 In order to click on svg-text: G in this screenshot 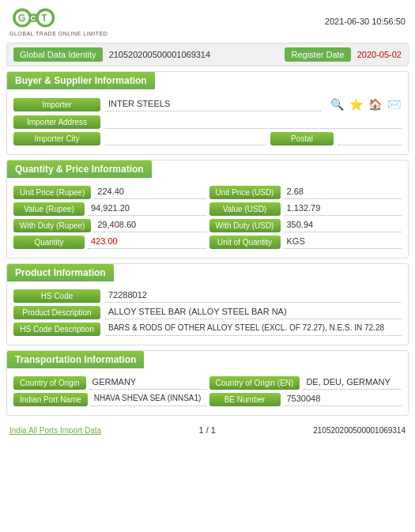, I will do `click(22, 18)`.